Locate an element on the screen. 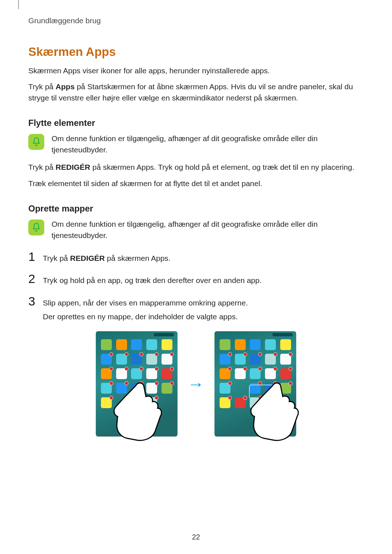 This screenshot has height=554, width=392. step-number: 2 is located at coordinates (33, 279).